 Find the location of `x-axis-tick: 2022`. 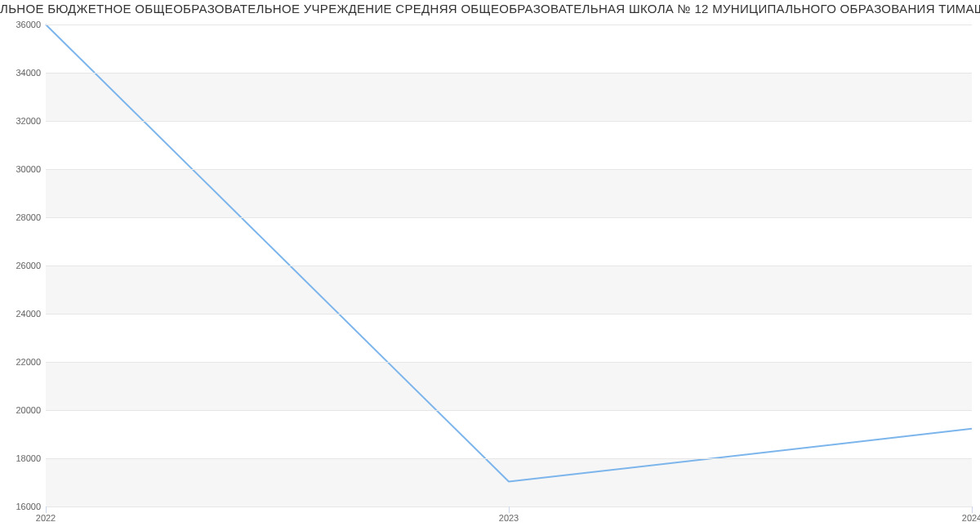

x-axis-tick: 2022 is located at coordinates (46, 518).